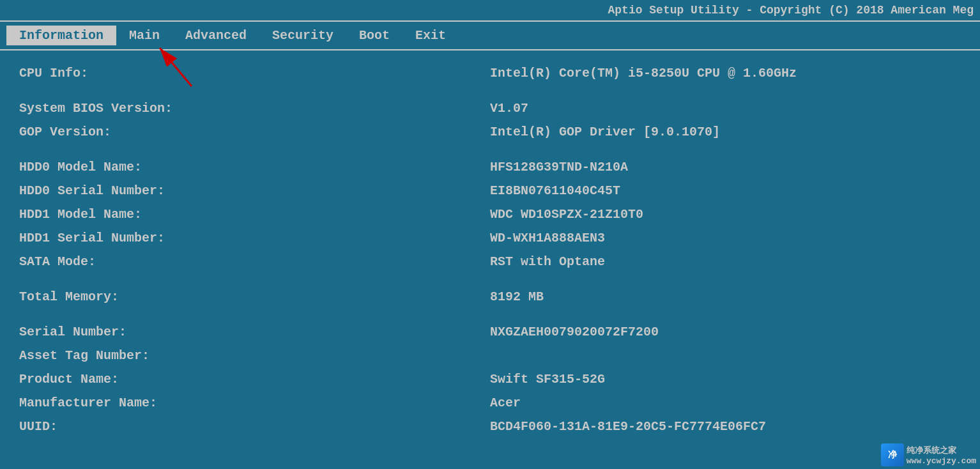 The width and height of the screenshot is (980, 469). Describe the element at coordinates (431, 36) in the screenshot. I see `menu-item-exit: Exit` at that location.